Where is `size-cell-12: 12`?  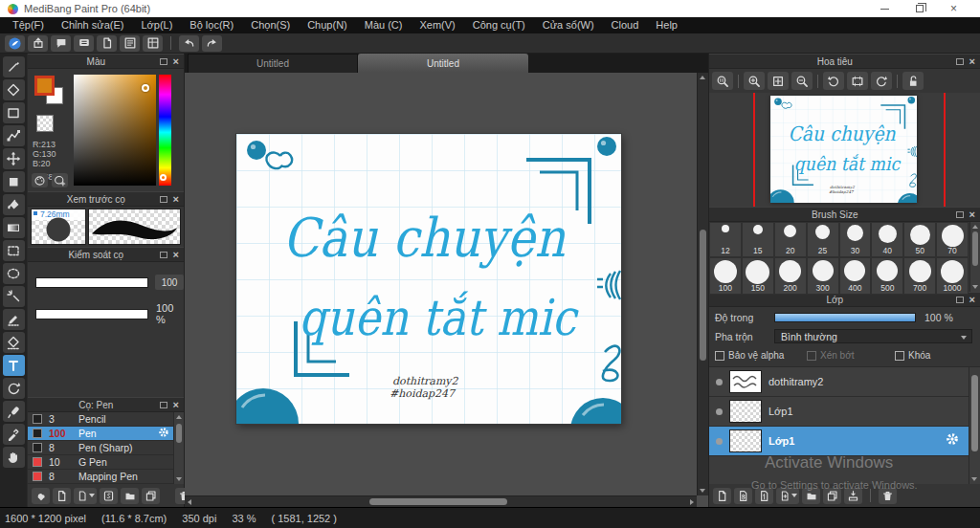 size-cell-12: 12 is located at coordinates (725, 239).